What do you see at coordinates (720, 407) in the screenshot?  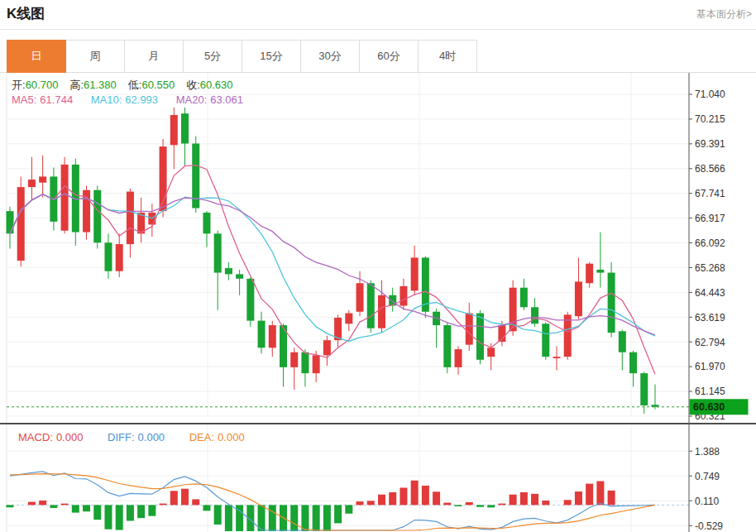 I see `current-price-badge: 60.630` at bounding box center [720, 407].